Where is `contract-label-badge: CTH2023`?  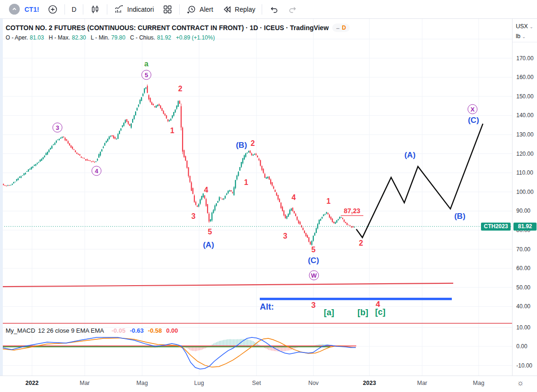
contract-label-badge: CTH2023 is located at coordinates (496, 227).